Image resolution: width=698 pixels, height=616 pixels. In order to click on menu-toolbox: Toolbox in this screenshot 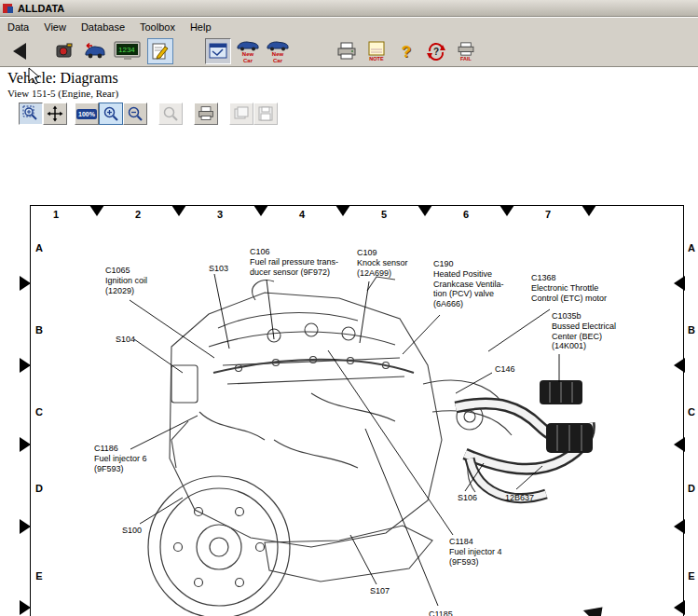, I will do `click(157, 27)`.